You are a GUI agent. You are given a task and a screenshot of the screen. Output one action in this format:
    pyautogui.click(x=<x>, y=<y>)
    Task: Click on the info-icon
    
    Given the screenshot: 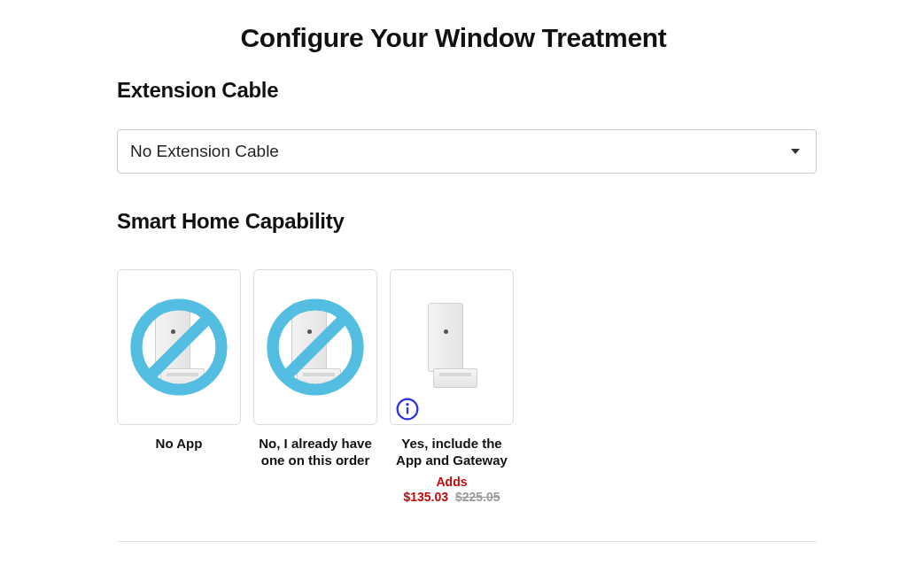 What is the action you would take?
    pyautogui.click(x=407, y=409)
    